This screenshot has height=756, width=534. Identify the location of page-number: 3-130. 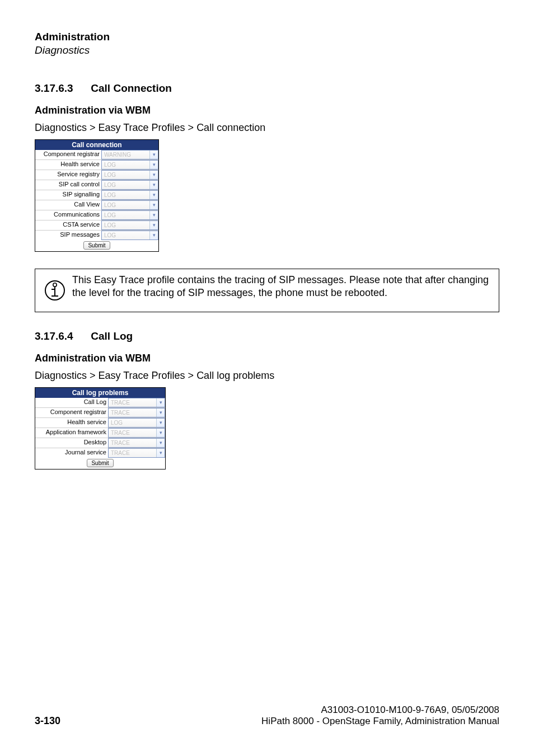
(48, 721).